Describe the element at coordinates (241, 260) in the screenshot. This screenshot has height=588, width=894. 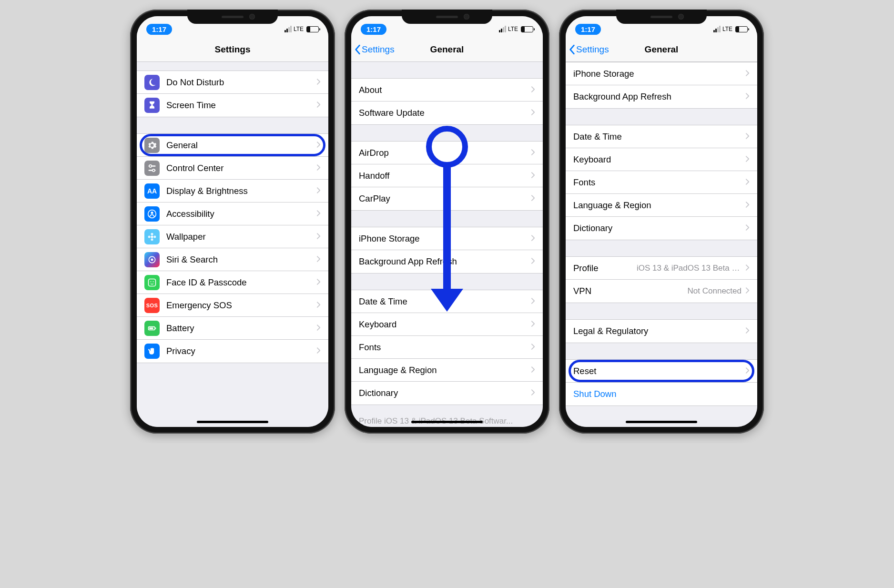
I see `row-label: Siri & Search` at that location.